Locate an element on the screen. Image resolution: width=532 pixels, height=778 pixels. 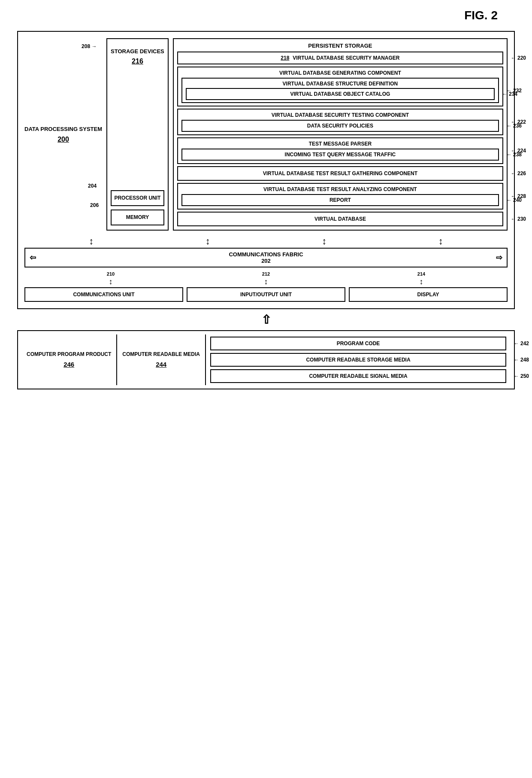
generating-component-box: VIRTUAL DATABASE GENERATING COMPONENT VI… is located at coordinates (340, 87).